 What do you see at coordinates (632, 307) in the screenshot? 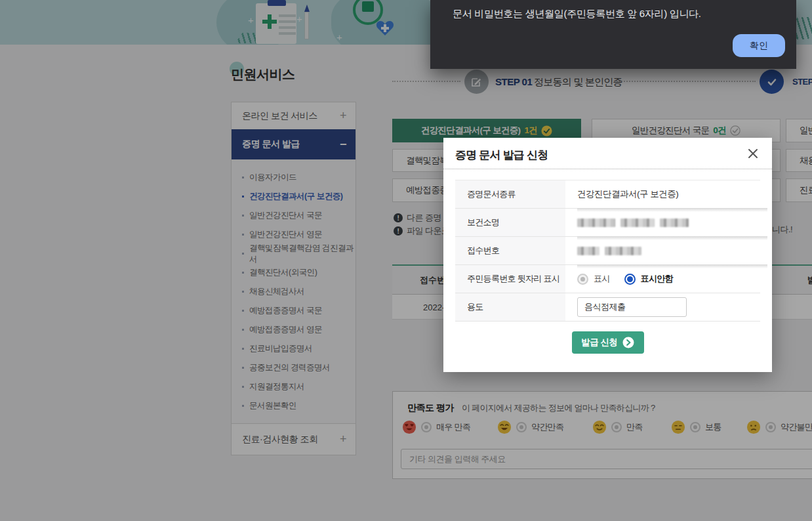
I see `purpose-input` at bounding box center [632, 307].